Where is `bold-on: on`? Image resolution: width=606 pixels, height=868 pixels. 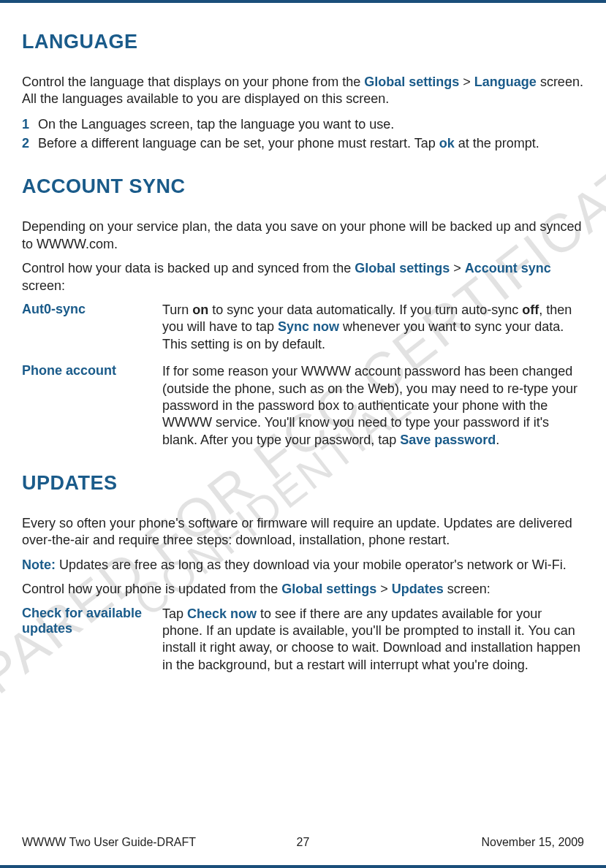
bold-on: on is located at coordinates (200, 310).